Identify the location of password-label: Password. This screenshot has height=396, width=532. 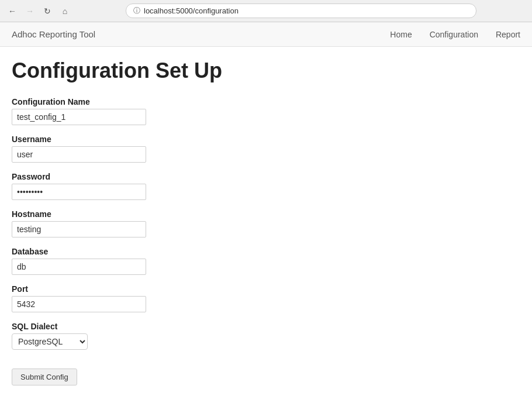
(266, 177).